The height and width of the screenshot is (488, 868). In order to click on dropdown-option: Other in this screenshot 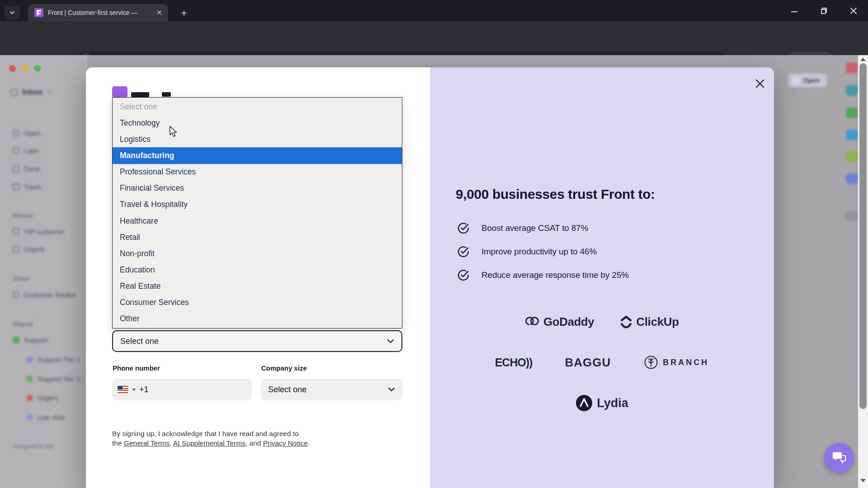, I will do `click(257, 319)`.